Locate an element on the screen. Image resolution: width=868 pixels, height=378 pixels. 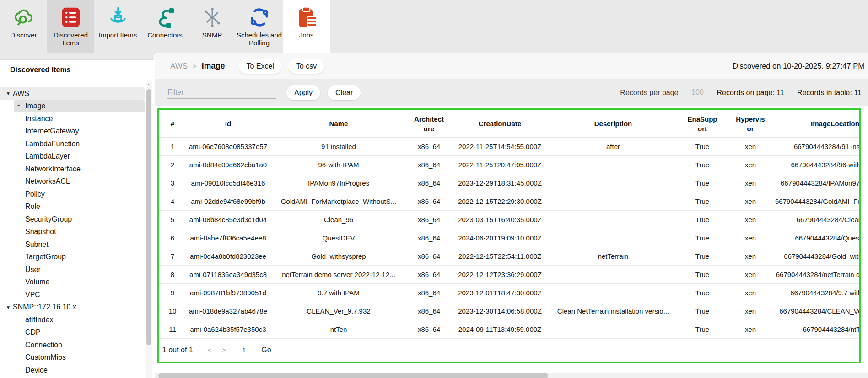
cell-id: ami-09010fcd5df46e316 is located at coordinates (228, 183).